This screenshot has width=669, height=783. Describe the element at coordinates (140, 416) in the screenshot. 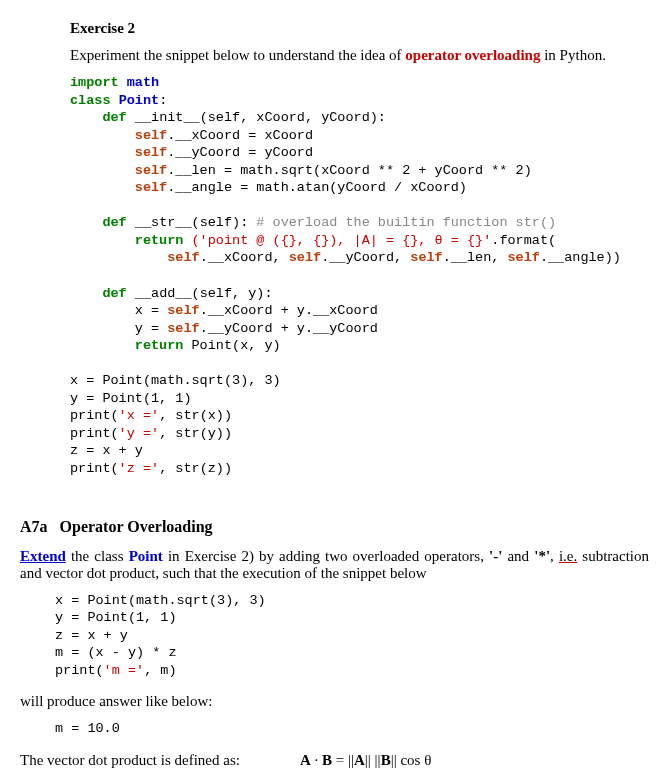

I see `main-l3s: 'x ='` at that location.